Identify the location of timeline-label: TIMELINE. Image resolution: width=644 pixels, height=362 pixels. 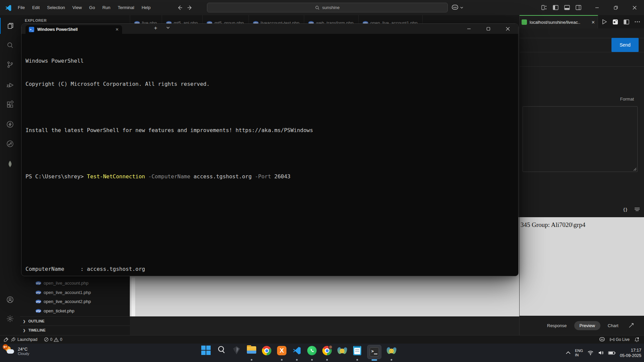
(37, 330).